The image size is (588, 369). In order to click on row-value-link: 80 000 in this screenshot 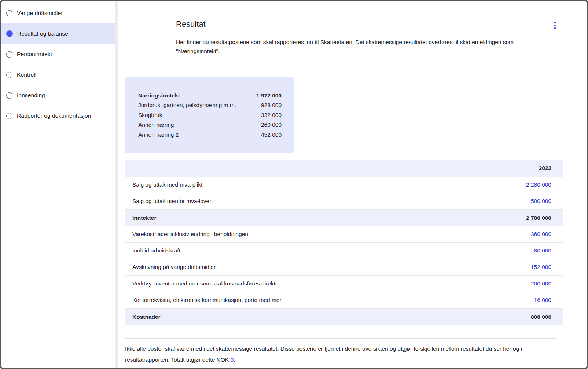, I will do `click(543, 251)`.